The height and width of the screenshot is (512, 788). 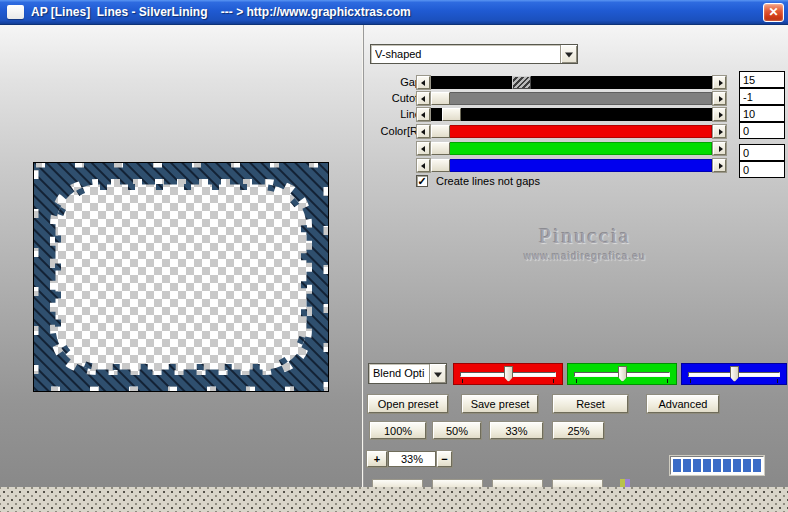 I want to click on cutoff-increment-arrow, so click(x=720, y=98).